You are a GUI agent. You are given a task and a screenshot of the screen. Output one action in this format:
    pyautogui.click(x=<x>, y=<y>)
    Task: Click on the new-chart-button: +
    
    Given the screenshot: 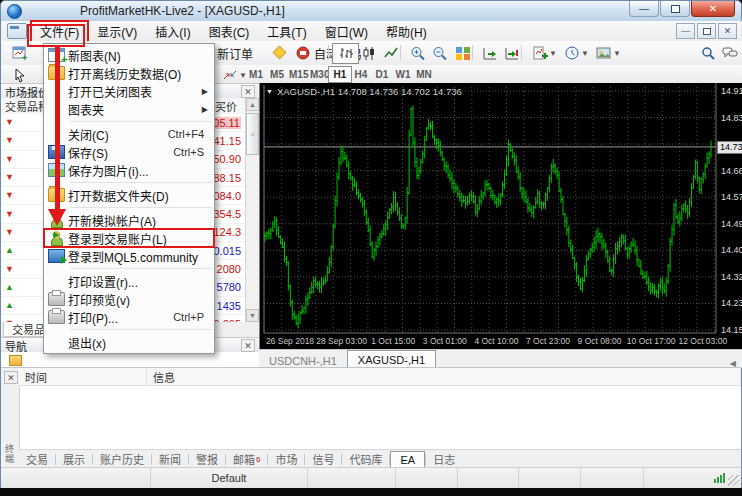 What is the action you would take?
    pyautogui.click(x=20, y=54)
    